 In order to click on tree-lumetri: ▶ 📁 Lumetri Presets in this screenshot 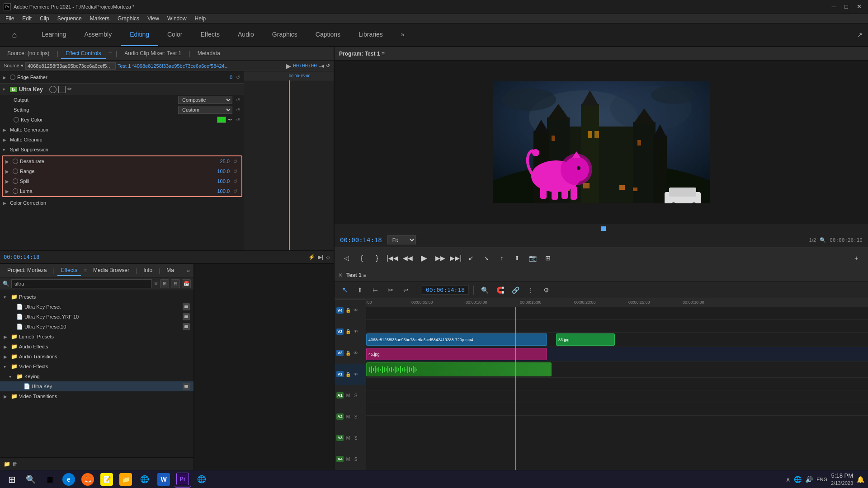, I will do `click(97, 337)`.